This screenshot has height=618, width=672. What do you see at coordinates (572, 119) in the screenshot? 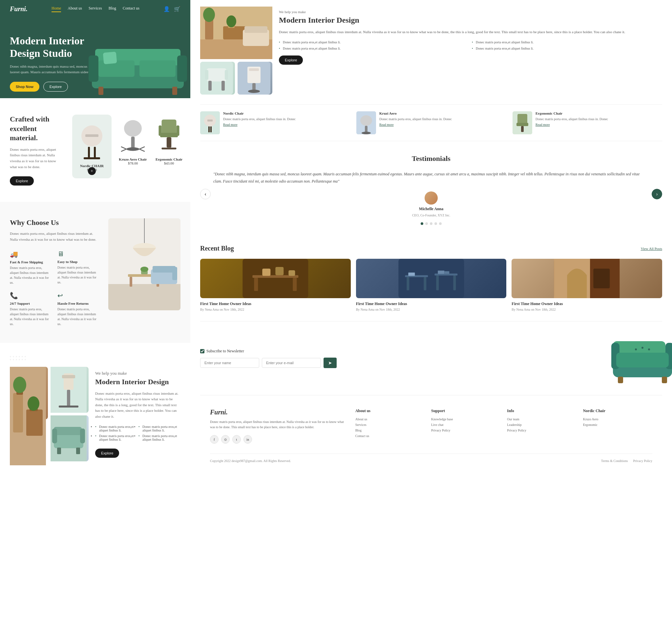
I see `ergonomic-right-desc: Donec matris porta eros, aliquet finibus…` at bounding box center [572, 119].